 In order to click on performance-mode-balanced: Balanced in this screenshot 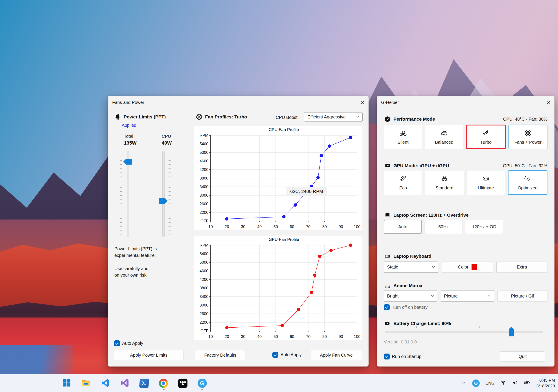, I will do `click(444, 137)`.